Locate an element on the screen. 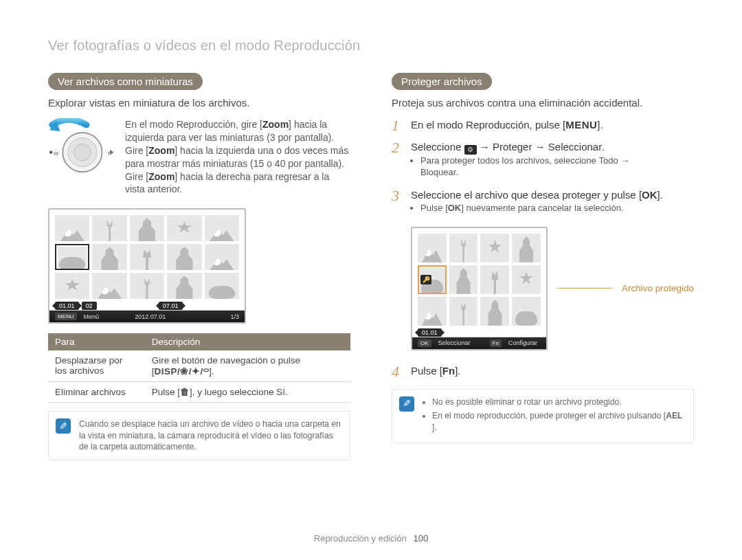 Image resolution: width=742 pixels, height=560 pixels. thumb-date-bar: 01.01 02 07.01 is located at coordinates (147, 306).